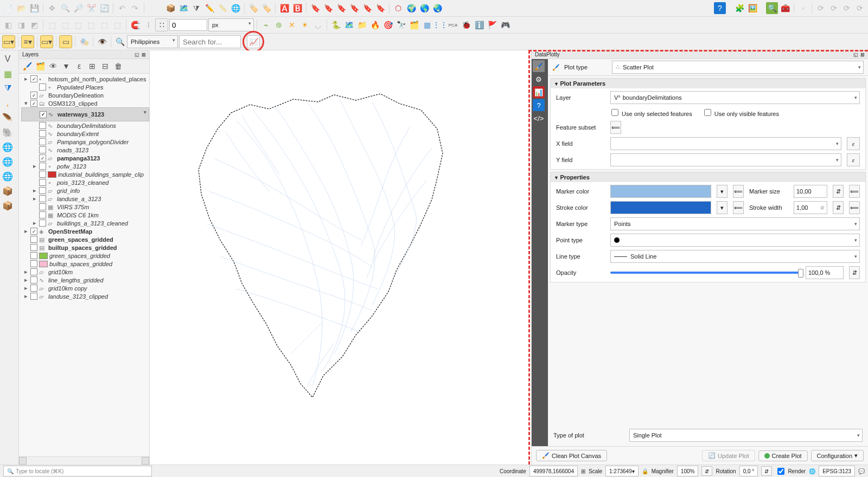 This screenshot has width=868, height=477. What do you see at coordinates (8, 59) in the screenshot?
I see `add-vector-layer-icon: V` at bounding box center [8, 59].